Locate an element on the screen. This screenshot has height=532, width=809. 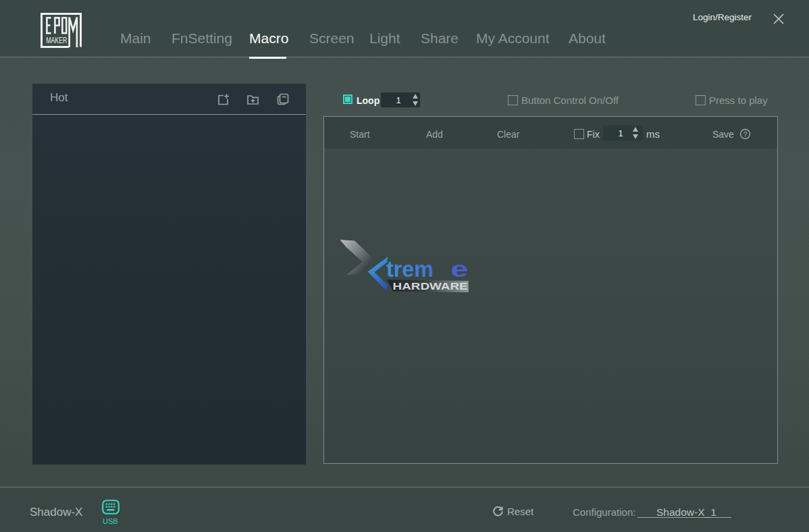
svg-text: e is located at coordinates (460, 269).